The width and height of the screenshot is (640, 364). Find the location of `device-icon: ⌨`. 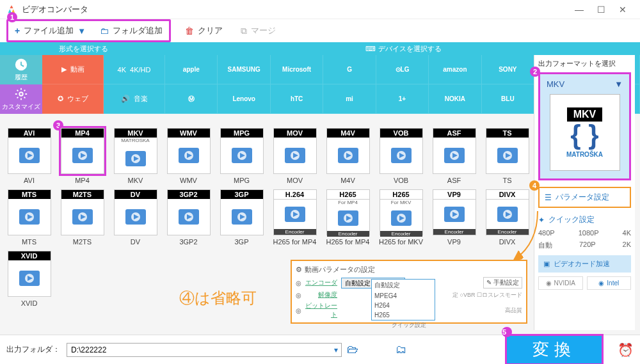

device-icon: ⌨ is located at coordinates (371, 49).